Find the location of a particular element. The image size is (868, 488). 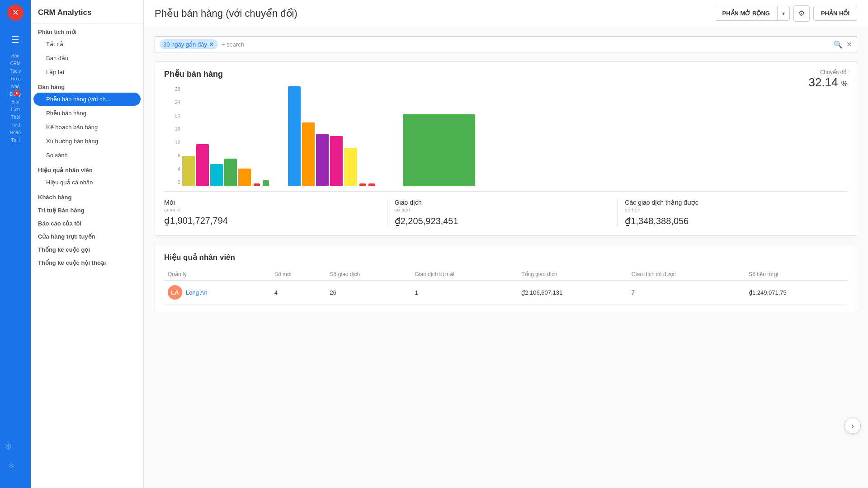

rail-troc: Trò c is located at coordinates (15, 79).